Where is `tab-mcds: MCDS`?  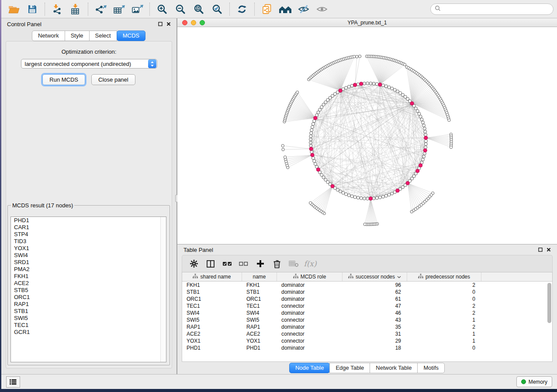
tab-mcds: MCDS is located at coordinates (131, 36).